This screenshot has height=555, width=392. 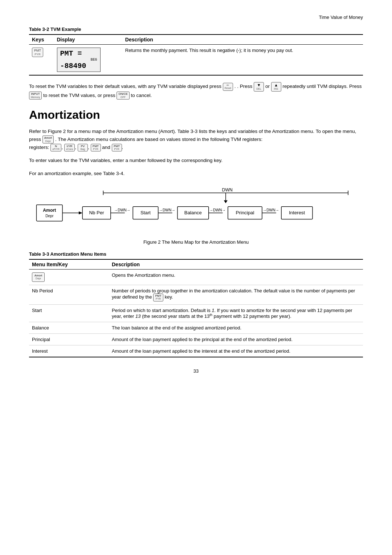 What do you see at coordinates (341, 17) in the screenshot?
I see `header-title: Time Value of Money` at bounding box center [341, 17].